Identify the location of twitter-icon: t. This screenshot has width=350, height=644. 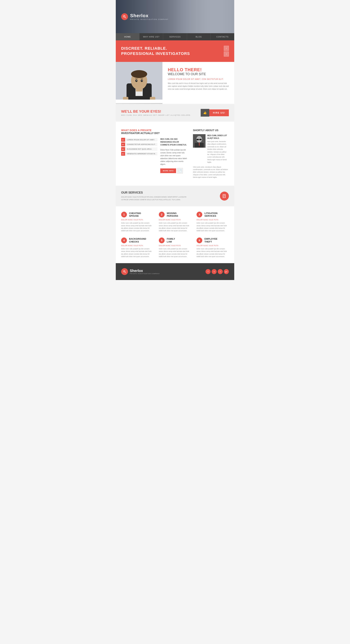
(220, 272).